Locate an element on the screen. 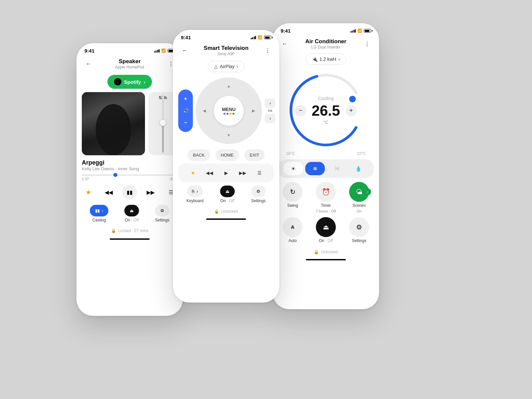  channel-label: CN is located at coordinates (270, 111).